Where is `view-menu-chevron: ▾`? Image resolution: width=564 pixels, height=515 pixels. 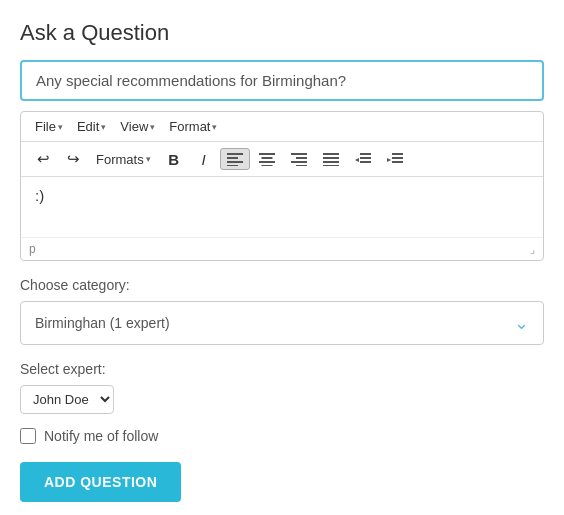 view-menu-chevron: ▾ is located at coordinates (152, 127).